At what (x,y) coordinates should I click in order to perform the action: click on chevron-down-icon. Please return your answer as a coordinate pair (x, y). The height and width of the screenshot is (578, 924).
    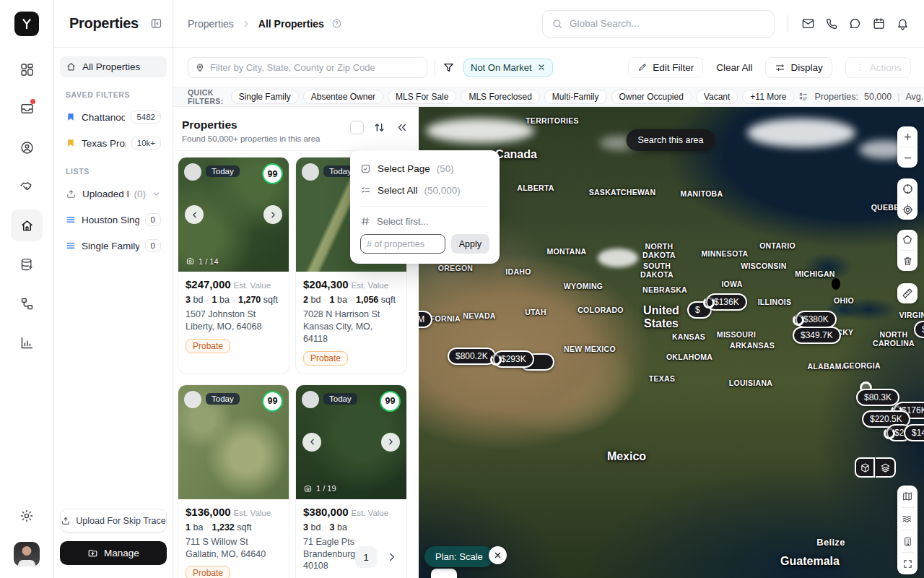
    Looking at the image, I should click on (156, 194).